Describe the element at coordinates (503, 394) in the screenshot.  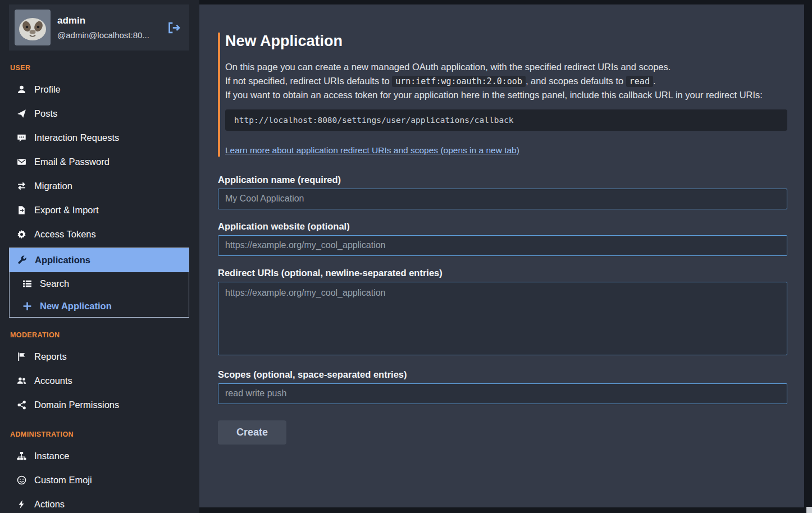
I see `scopes-input` at that location.